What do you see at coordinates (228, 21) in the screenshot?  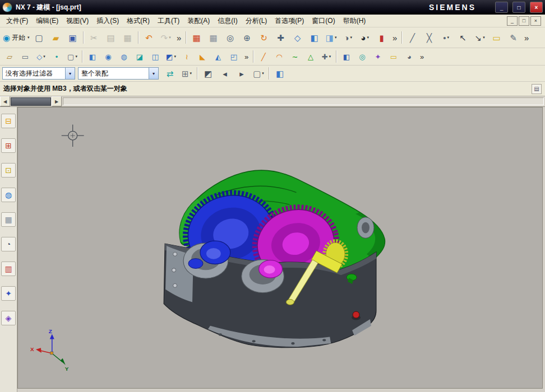 I see `menu-information: 信息(I)` at bounding box center [228, 21].